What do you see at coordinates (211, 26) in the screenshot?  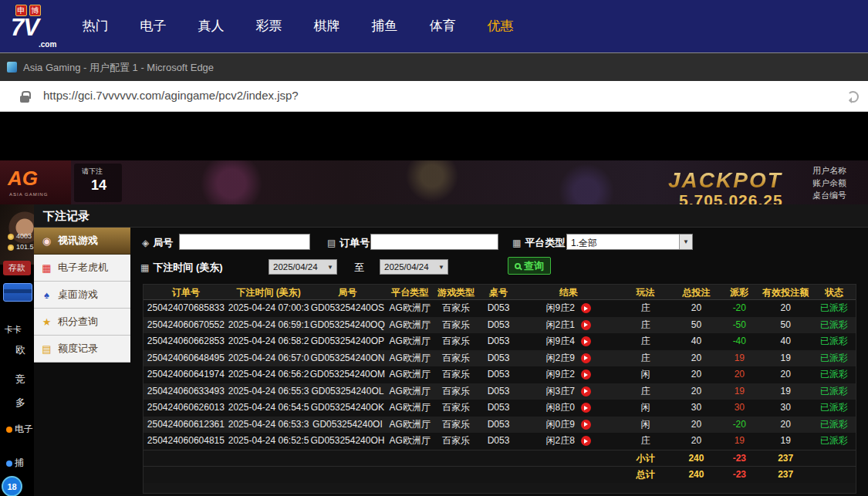 I see `nav-item-live: 真人` at bounding box center [211, 26].